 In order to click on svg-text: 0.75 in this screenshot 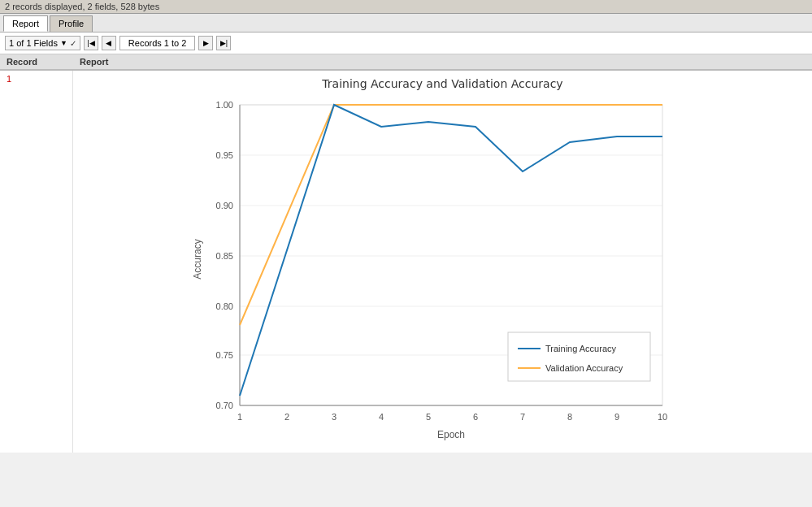, I will do `click(224, 355)`.